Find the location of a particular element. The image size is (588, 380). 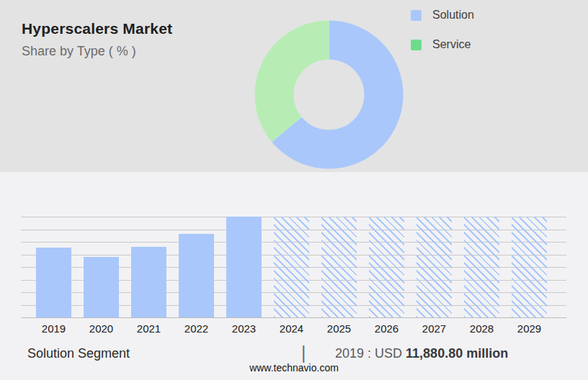

bar-2019 is located at coordinates (53, 282).